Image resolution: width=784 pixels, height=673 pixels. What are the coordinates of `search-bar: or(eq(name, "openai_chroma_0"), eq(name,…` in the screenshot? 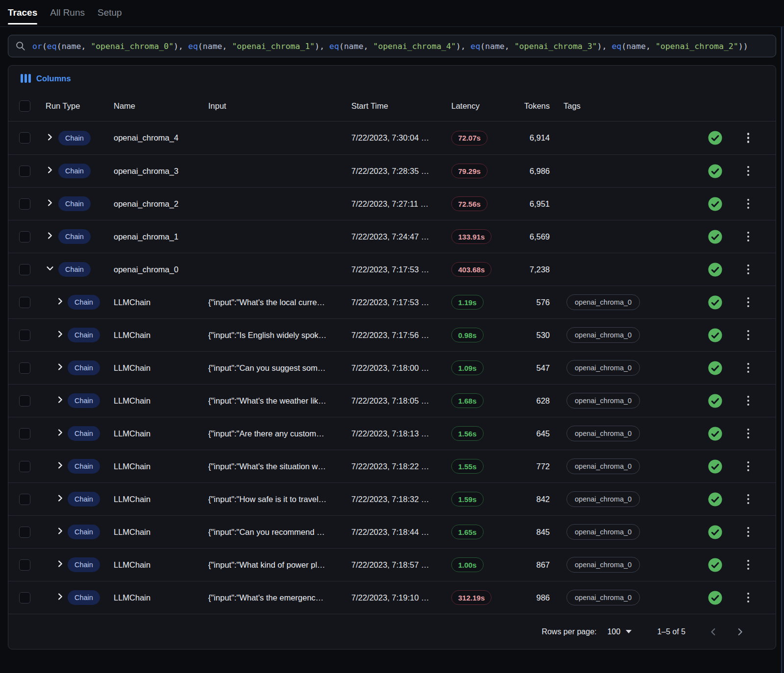 It's located at (392, 46).